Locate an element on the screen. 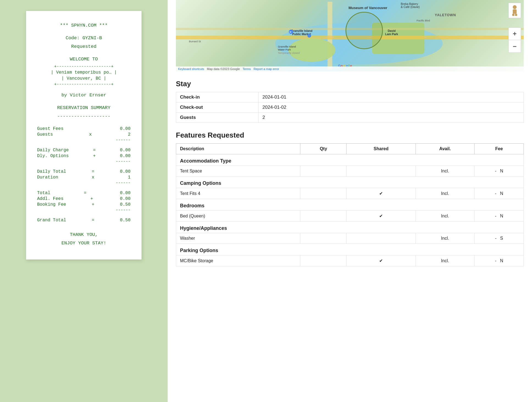 The image size is (532, 402). street-view-icon is located at coordinates (515, 10).